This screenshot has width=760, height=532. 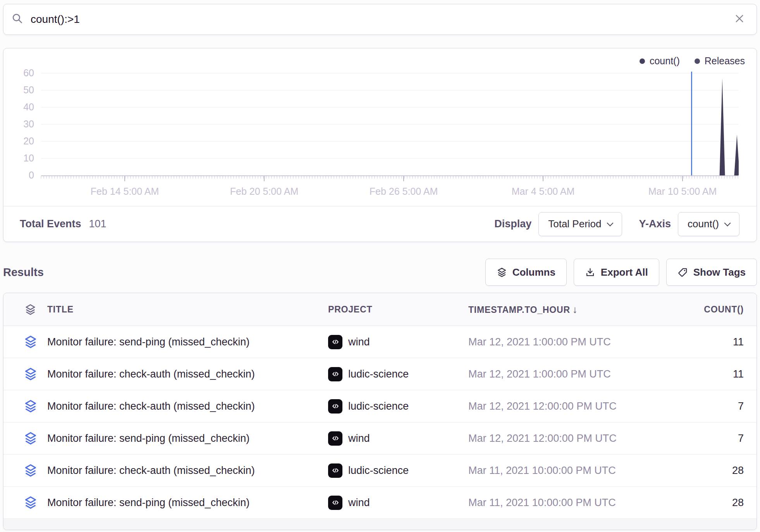 I want to click on table-footer, so click(x=380, y=524).